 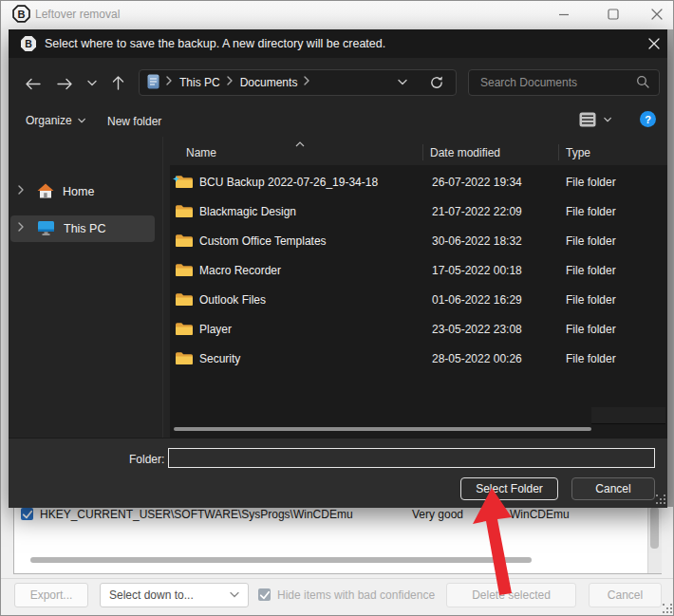 What do you see at coordinates (655, 528) in the screenshot?
I see `vertical-scrollbar-thumb` at bounding box center [655, 528].